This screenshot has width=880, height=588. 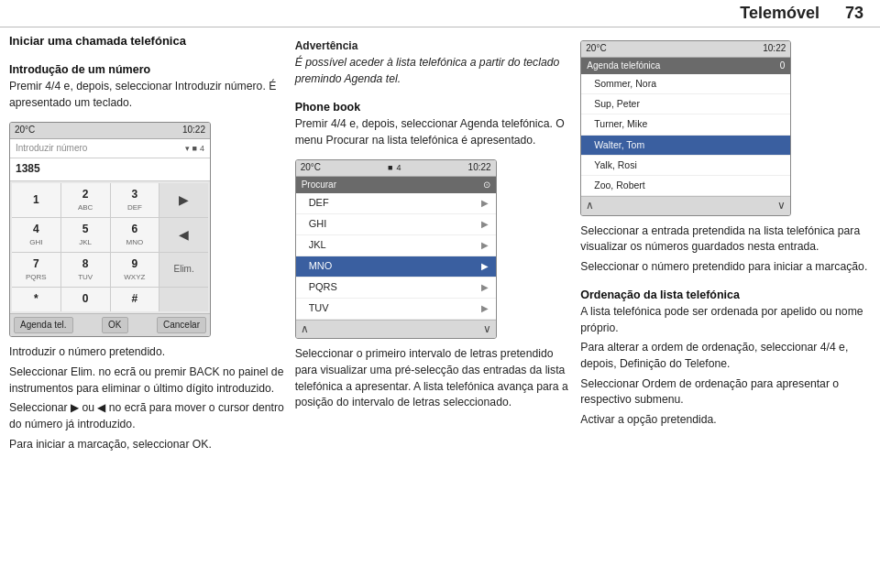 I want to click on col3-para6: Activar a opção pretendida., so click(x=726, y=420).